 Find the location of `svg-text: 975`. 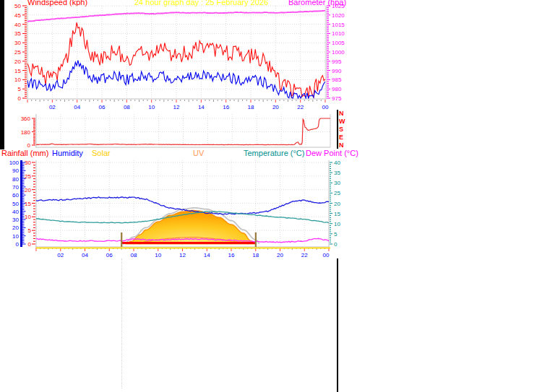

svg-text: 975 is located at coordinates (337, 98).